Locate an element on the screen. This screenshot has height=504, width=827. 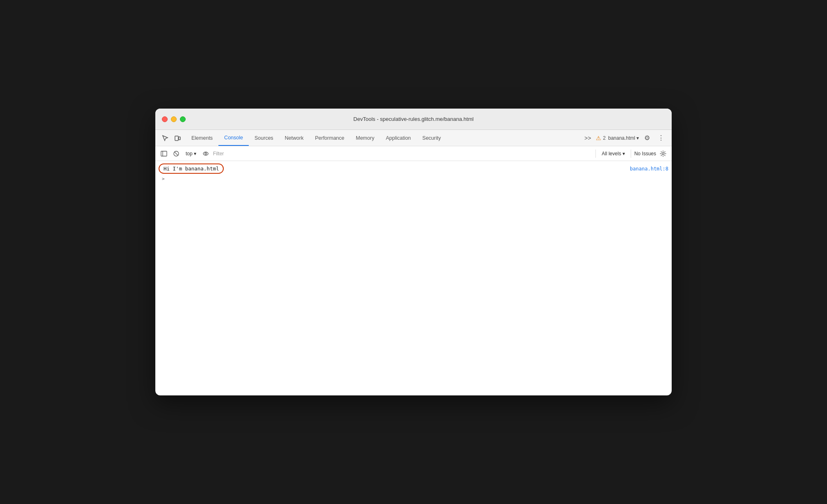
file-selector-arrow: ▾ is located at coordinates (638, 138).